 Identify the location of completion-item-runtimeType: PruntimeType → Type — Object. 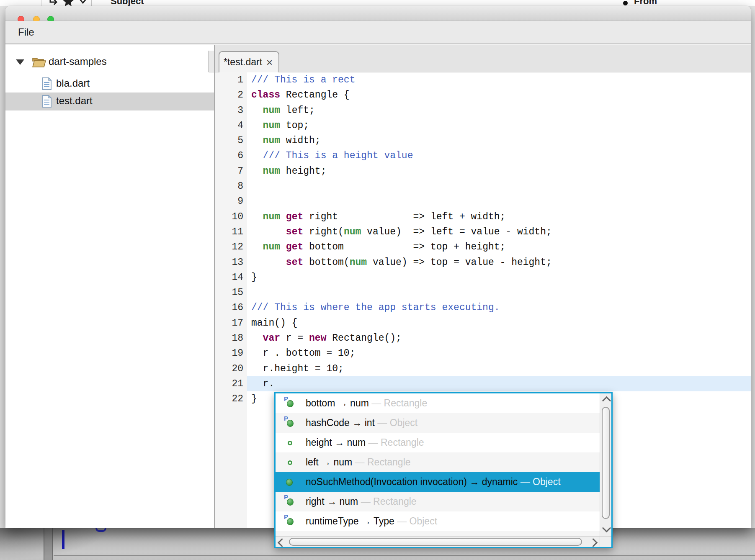
(438, 521).